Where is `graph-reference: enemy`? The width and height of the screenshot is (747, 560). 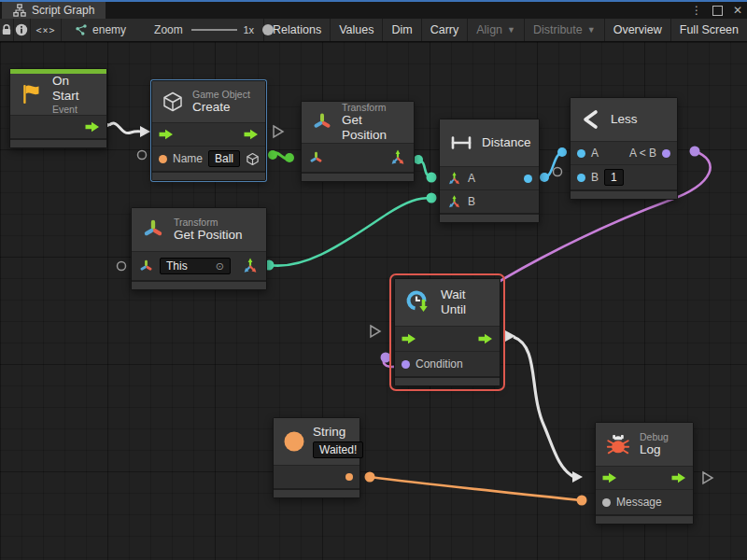
graph-reference: enemy is located at coordinates (101, 30).